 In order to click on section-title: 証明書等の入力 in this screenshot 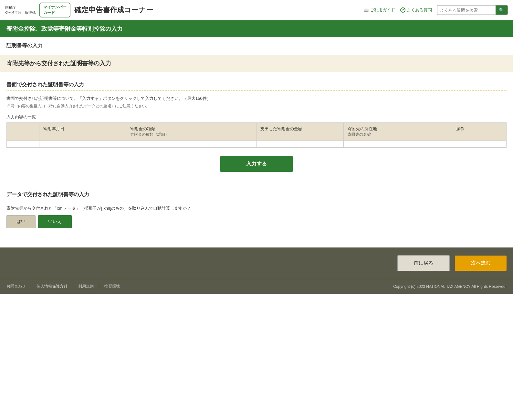, I will do `click(256, 47)`.